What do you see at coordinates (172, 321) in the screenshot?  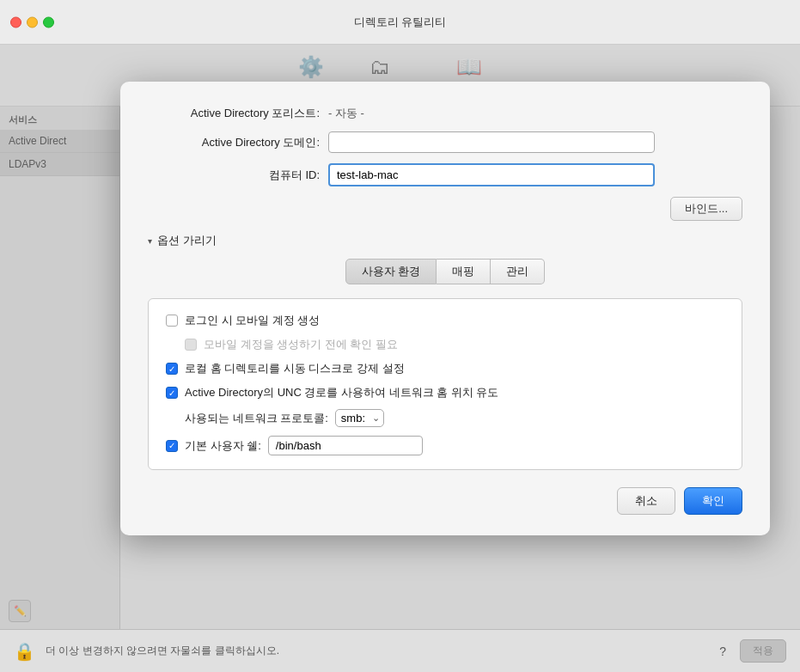 I see `checkbox-create-mobile` at bounding box center [172, 321].